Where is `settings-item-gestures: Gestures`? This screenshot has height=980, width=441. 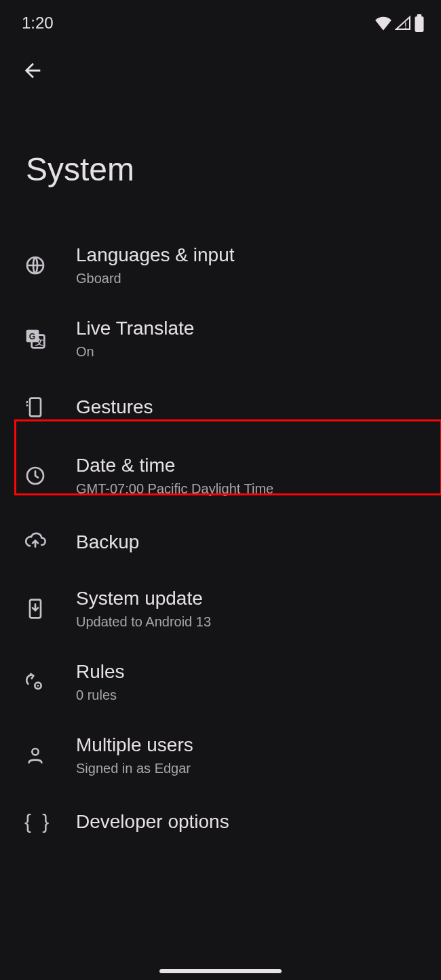
settings-item-gestures: Gestures is located at coordinates (220, 407).